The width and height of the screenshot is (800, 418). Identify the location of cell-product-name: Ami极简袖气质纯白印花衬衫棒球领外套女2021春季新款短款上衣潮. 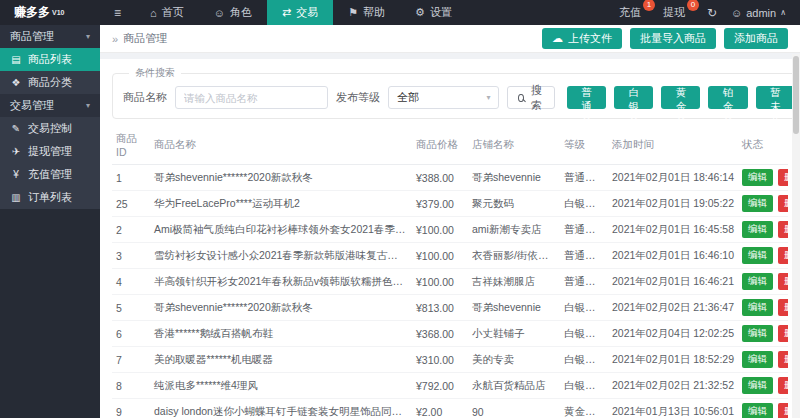
(281, 230).